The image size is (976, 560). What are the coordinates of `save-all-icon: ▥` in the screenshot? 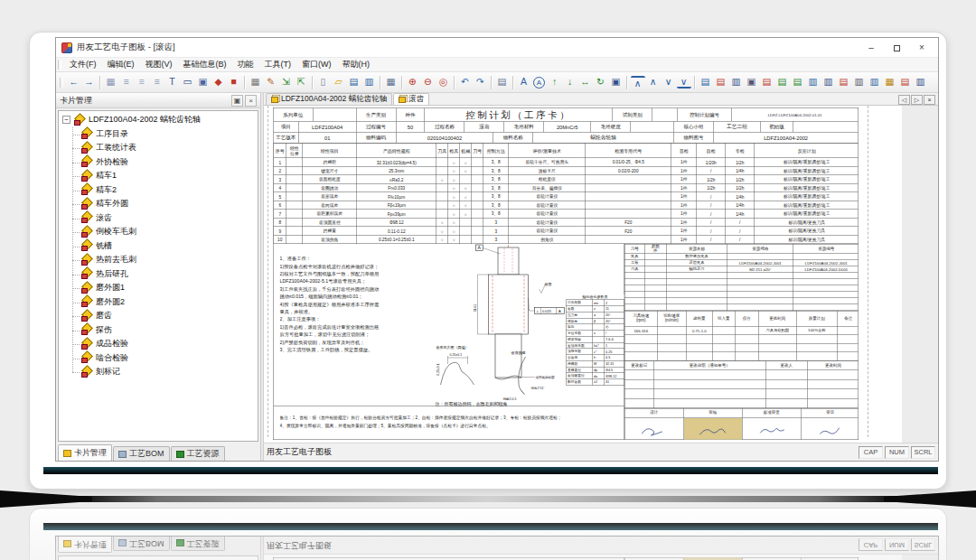 It's located at (370, 82).